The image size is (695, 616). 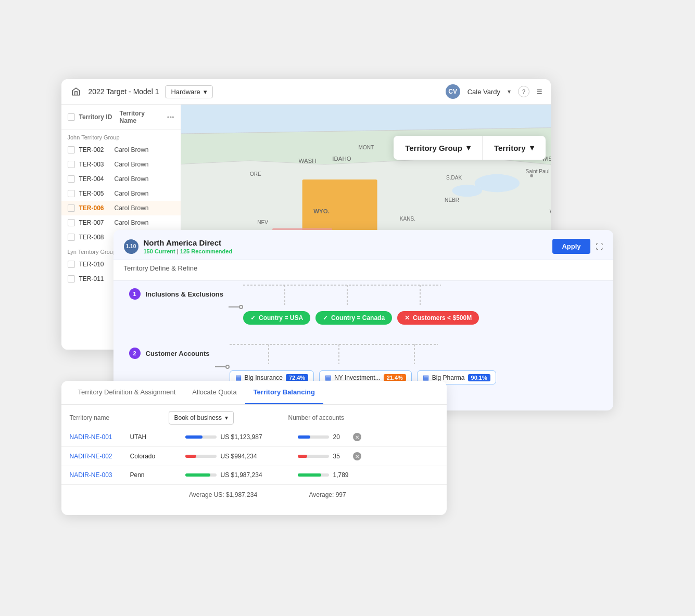 I want to click on panel-header-right: Apply ⛶, so click(x=577, y=247).